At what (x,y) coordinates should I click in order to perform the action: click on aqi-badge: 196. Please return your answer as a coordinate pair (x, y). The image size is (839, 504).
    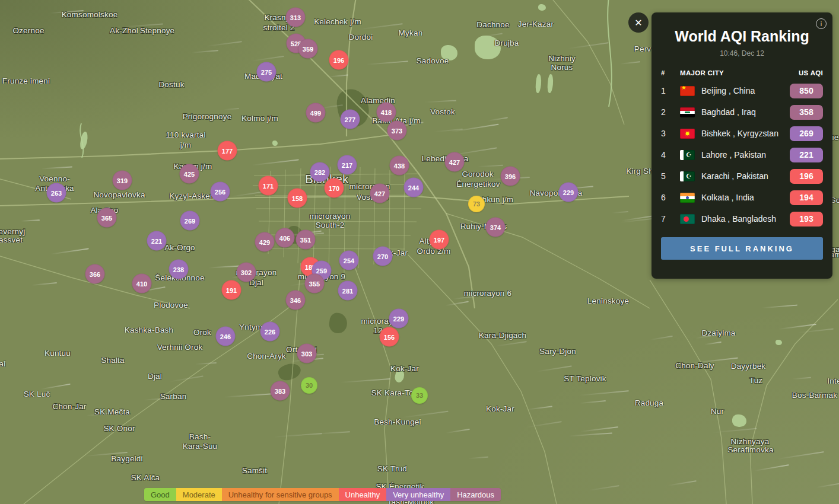
    Looking at the image, I should click on (806, 177).